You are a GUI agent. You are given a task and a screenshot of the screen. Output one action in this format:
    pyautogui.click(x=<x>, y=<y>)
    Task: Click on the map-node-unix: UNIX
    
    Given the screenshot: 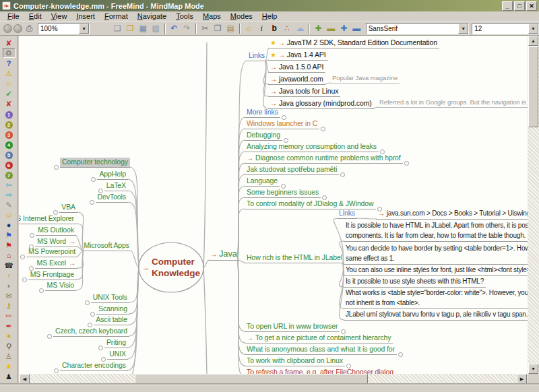 What is the action you would take?
    pyautogui.click(x=117, y=354)
    